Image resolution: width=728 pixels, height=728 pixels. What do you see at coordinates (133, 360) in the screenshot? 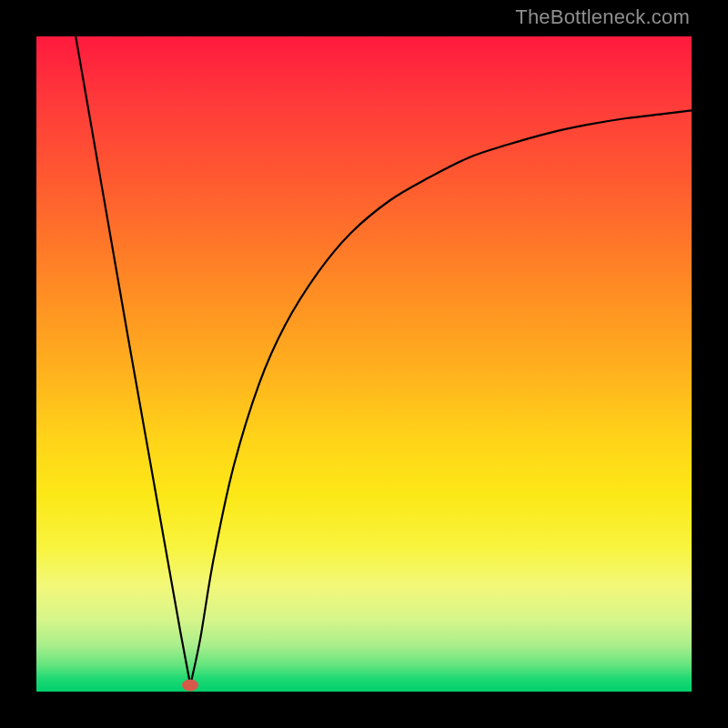
I see `curve-left-branch` at bounding box center [133, 360].